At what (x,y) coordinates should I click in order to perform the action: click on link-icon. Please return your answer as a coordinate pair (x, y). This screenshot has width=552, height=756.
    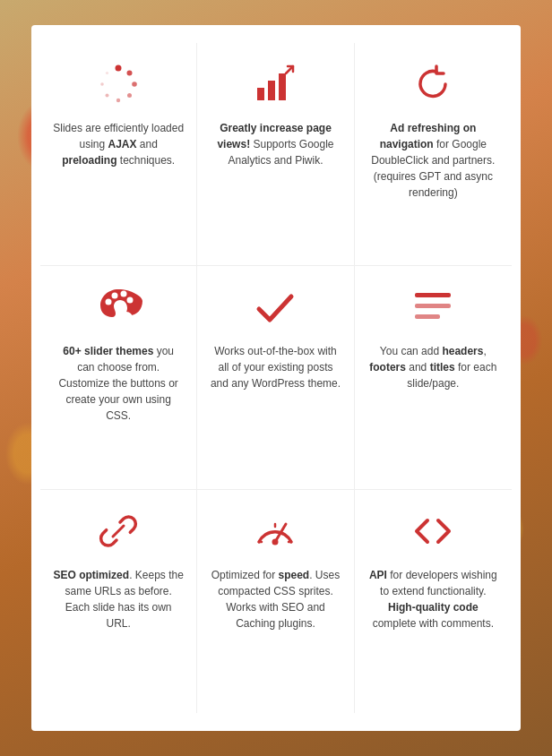
    Looking at the image, I should click on (118, 531).